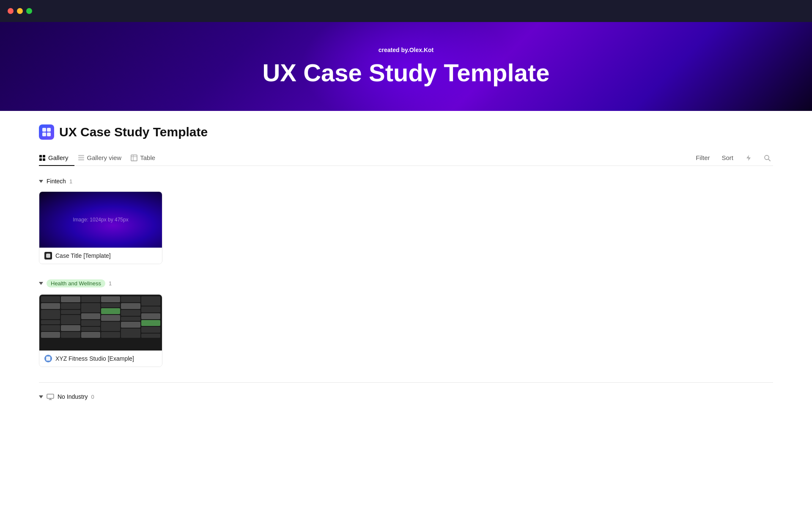 The height and width of the screenshot is (508, 812). I want to click on card-thumb-fitness, so click(101, 323).